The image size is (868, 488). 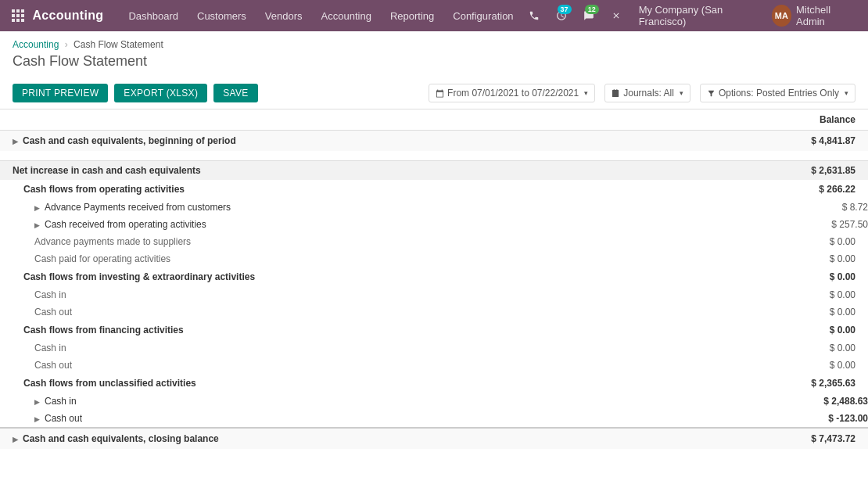 I want to click on breadcrumb-current: Cash Flow Statement, so click(x=119, y=45).